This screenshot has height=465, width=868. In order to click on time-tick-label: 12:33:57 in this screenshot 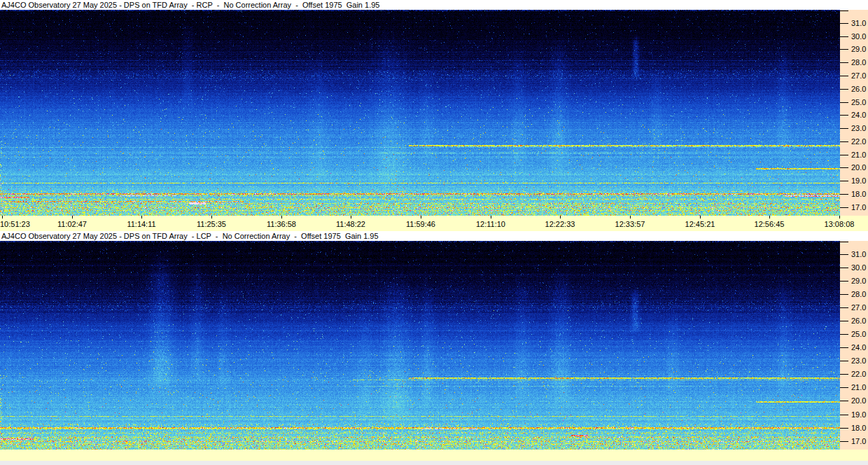, I will do `click(630, 224)`.